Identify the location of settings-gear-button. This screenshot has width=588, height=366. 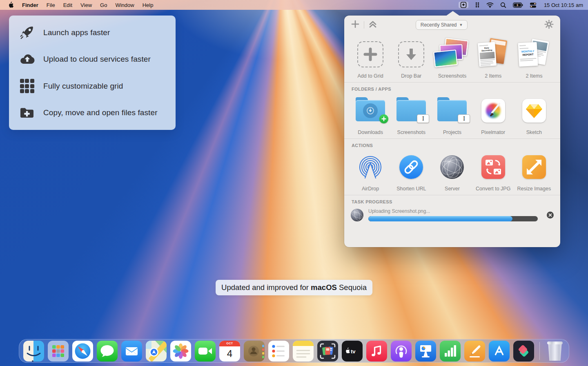
(549, 25).